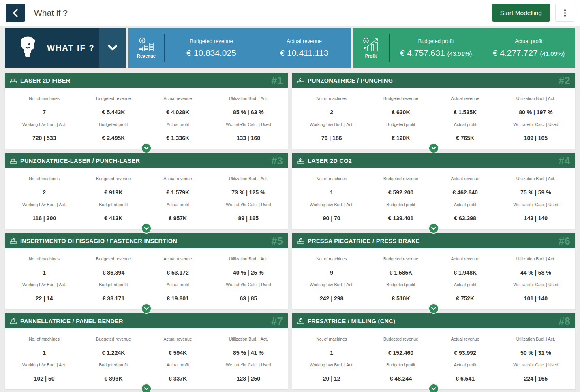 This screenshot has width=580, height=392. What do you see at coordinates (536, 188) in the screenshot?
I see `utilization-value: 75 % | 59 %` at bounding box center [536, 188].